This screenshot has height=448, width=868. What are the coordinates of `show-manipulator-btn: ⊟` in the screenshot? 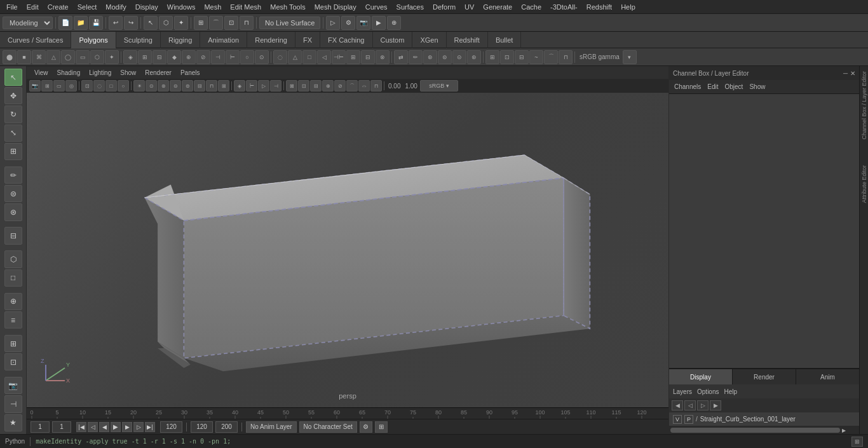 It's located at (13, 235).